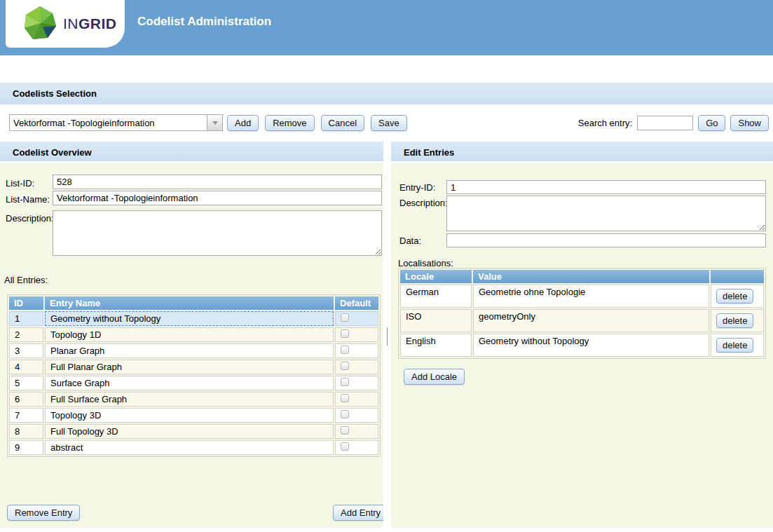 The height and width of the screenshot is (532, 773). What do you see at coordinates (387, 123) in the screenshot?
I see `selection-toolbar: Add Remove Cancel Save Search entry: Go …` at bounding box center [387, 123].